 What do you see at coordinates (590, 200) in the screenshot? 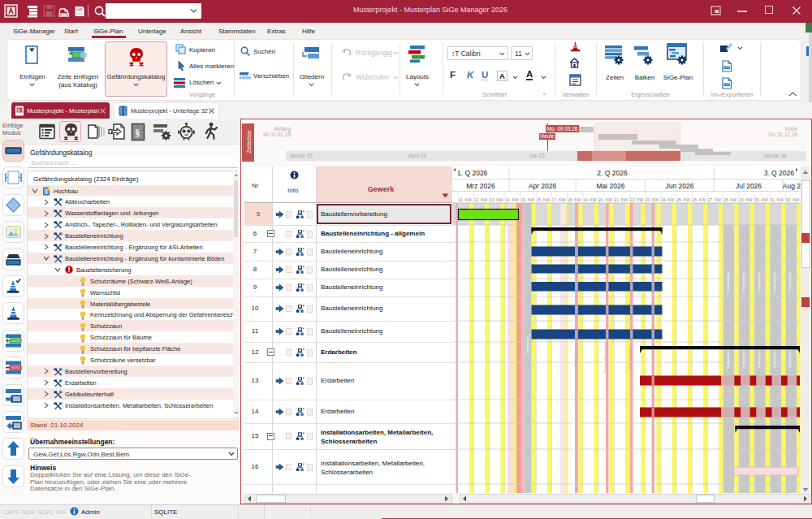
I see `svg-text: 19. KW` at bounding box center [590, 200].